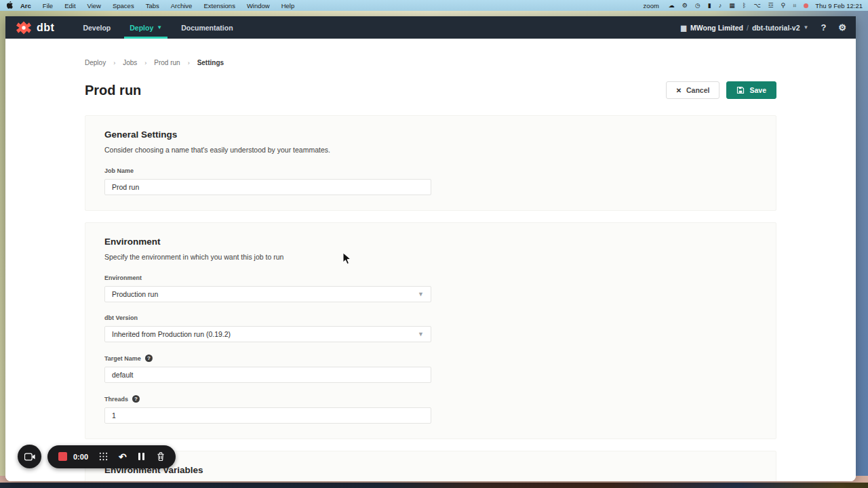 The height and width of the screenshot is (488, 868). What do you see at coordinates (771, 5) in the screenshot?
I see `wifi-icon: ☲` at bounding box center [771, 5].